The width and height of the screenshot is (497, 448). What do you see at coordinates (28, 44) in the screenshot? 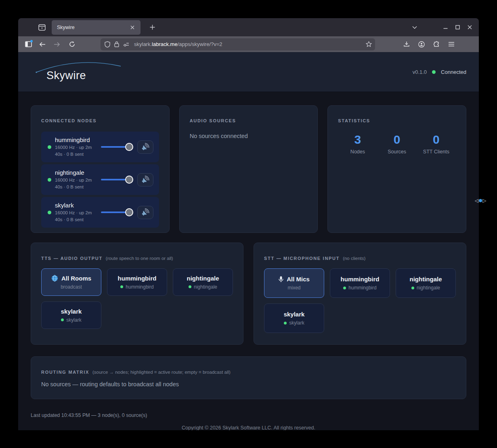
I see `sidebar-button` at bounding box center [28, 44].